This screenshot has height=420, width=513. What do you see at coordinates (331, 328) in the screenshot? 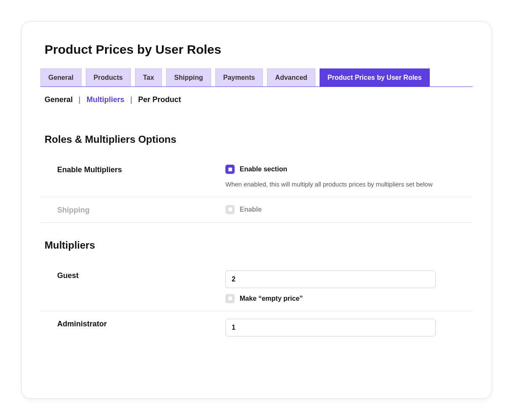
I see `input-administrator-multiplier` at bounding box center [331, 328].